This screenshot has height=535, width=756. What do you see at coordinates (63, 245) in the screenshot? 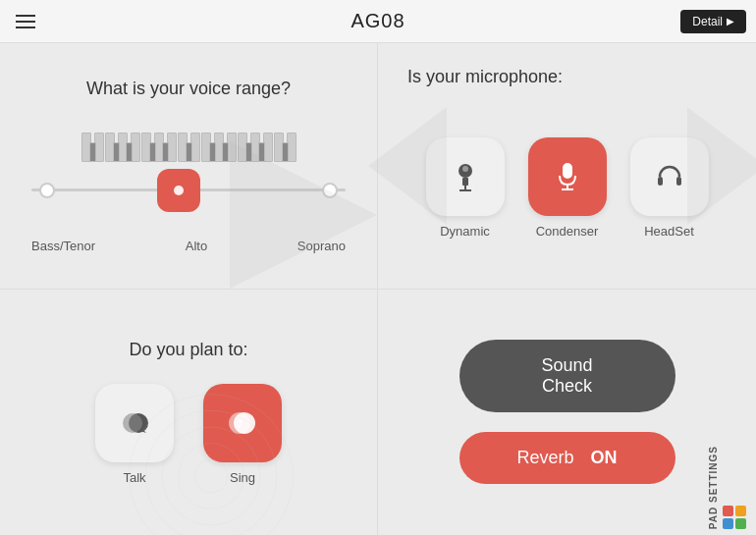
I see `label-bass-tenor: Bass/Tenor` at bounding box center [63, 245].